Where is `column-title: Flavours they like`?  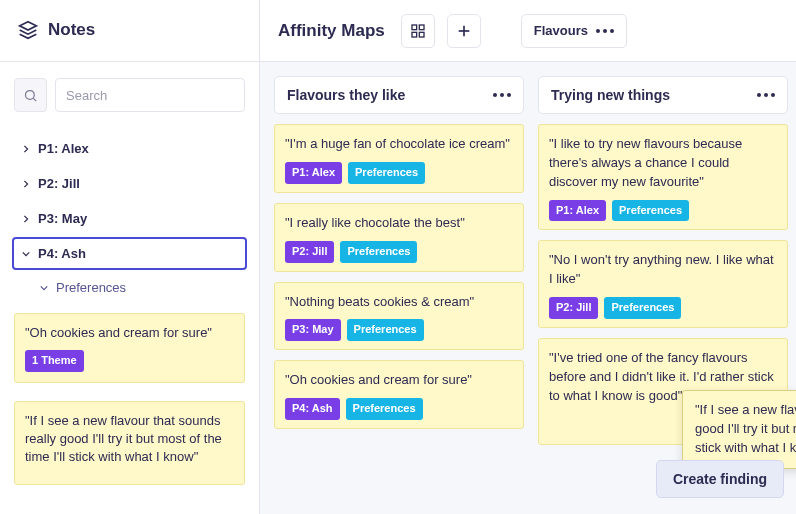 column-title: Flavours they like is located at coordinates (346, 95).